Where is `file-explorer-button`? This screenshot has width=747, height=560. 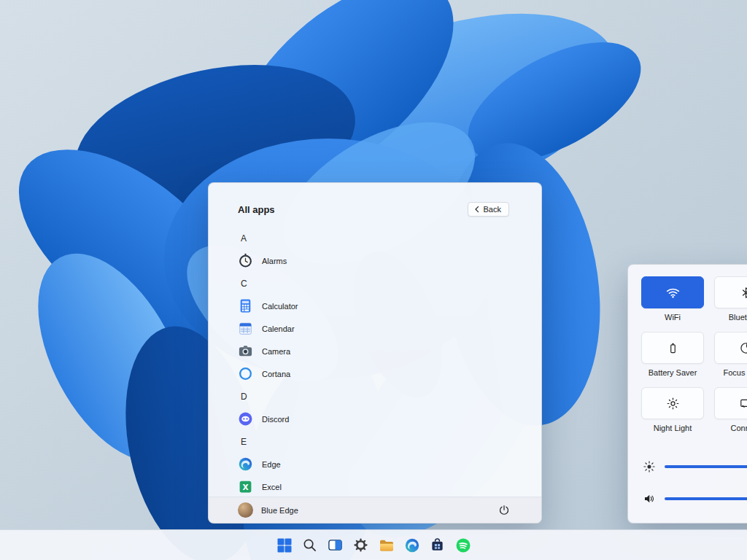 file-explorer-button is located at coordinates (387, 545).